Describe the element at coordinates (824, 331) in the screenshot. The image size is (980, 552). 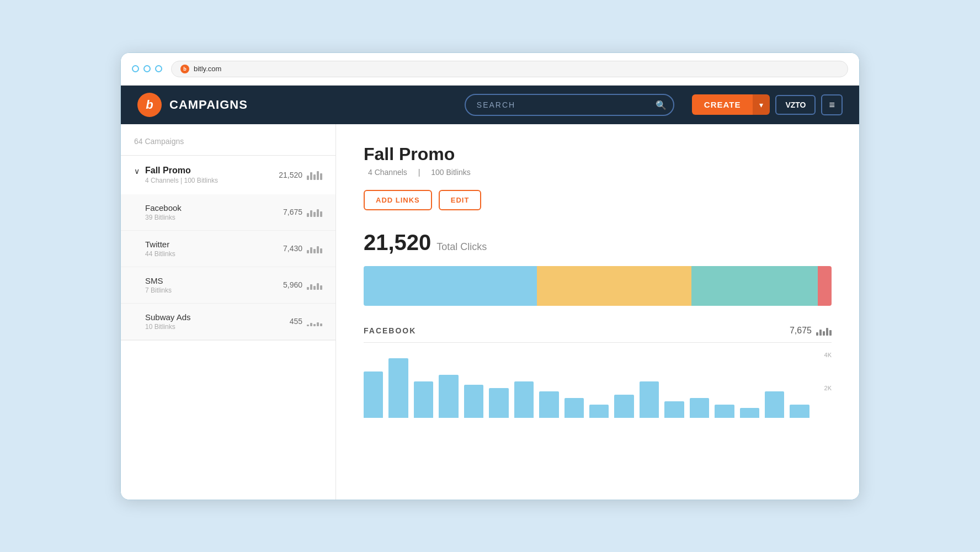
I see `facebook-section-bar-icon` at that location.